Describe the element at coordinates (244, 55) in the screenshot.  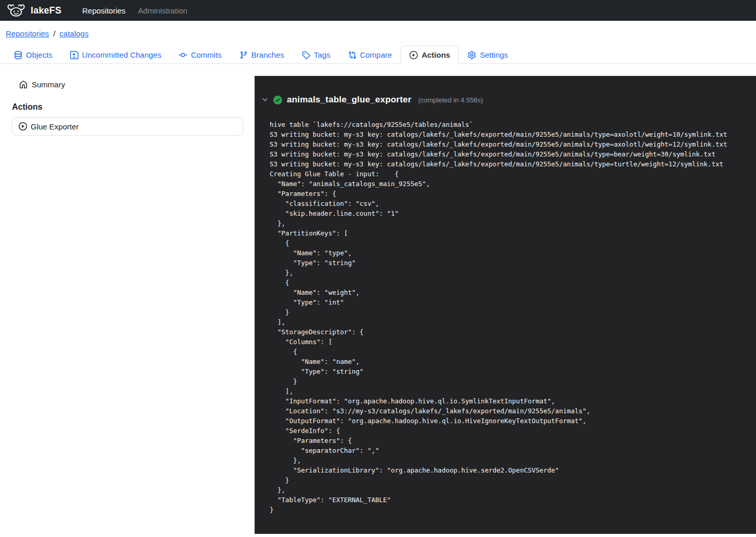
I see `git-branch-icon` at that location.